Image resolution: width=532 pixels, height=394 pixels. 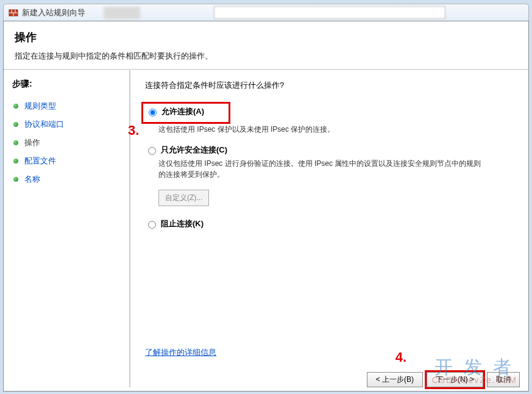 What do you see at coordinates (266, 37) in the screenshot?
I see `page-title: 操作` at bounding box center [266, 37].